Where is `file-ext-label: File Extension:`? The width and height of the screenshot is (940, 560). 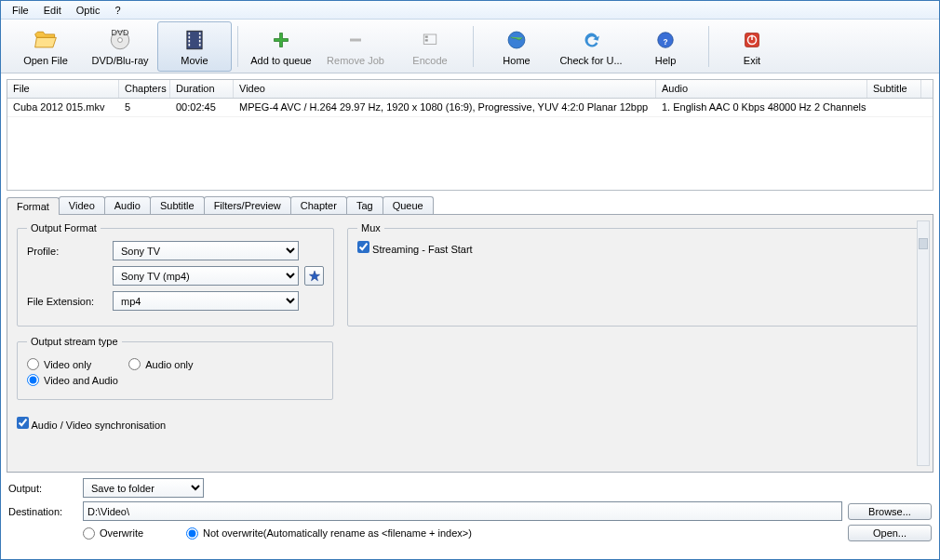 file-ext-label: File Extension: is located at coordinates (67, 301).